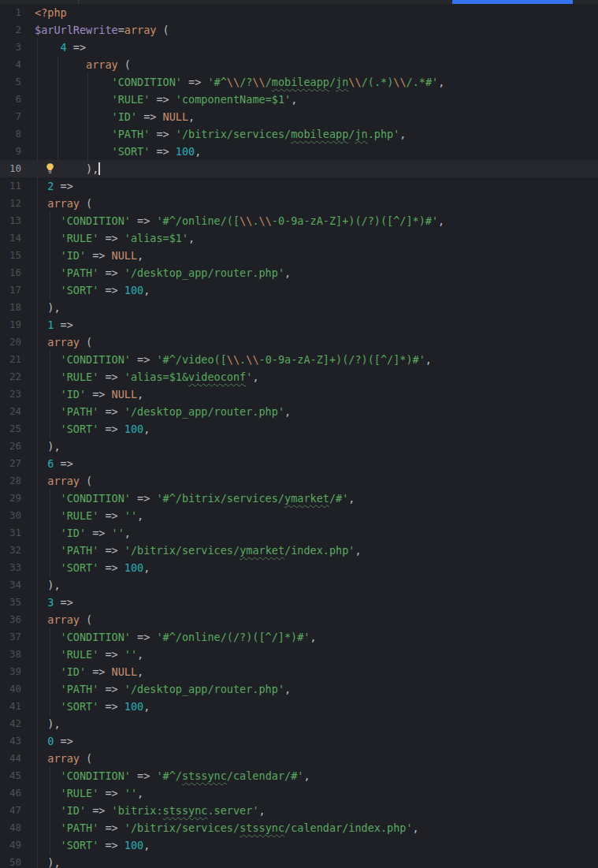  Describe the element at coordinates (299, 706) in the screenshot. I see `code-line: 41 'SORT' => 100,` at that location.